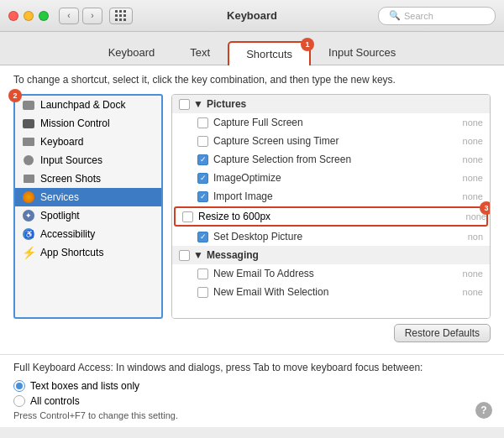  I want to click on group-toggle-messaging: ▼, so click(198, 255).